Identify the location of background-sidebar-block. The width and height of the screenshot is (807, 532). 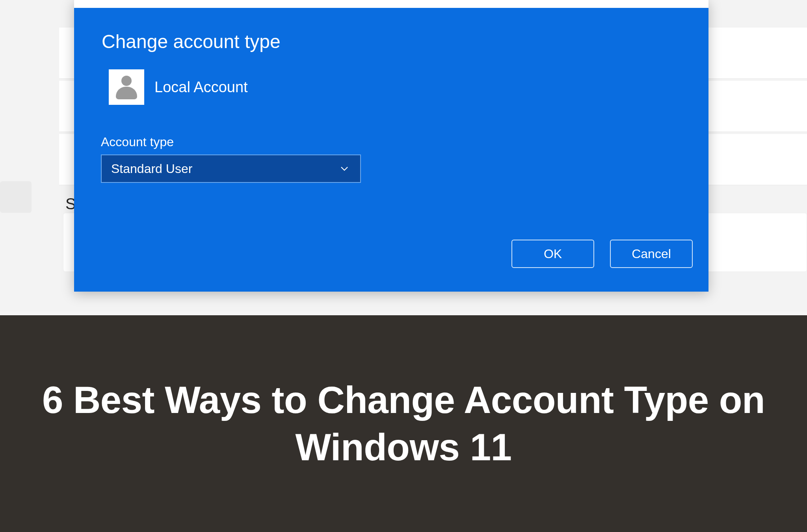
(16, 197).